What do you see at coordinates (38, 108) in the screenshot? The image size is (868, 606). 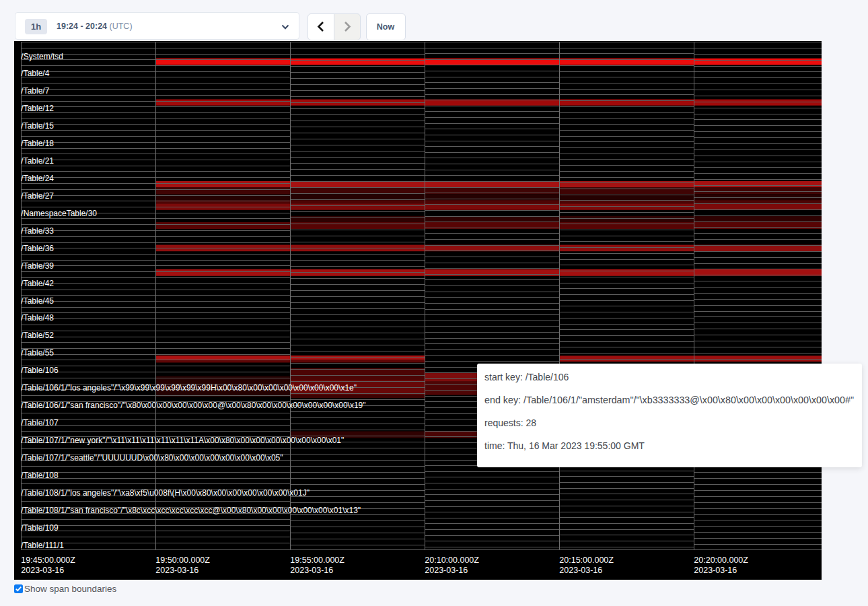 I see `svg-text: /Table/12` at bounding box center [38, 108].